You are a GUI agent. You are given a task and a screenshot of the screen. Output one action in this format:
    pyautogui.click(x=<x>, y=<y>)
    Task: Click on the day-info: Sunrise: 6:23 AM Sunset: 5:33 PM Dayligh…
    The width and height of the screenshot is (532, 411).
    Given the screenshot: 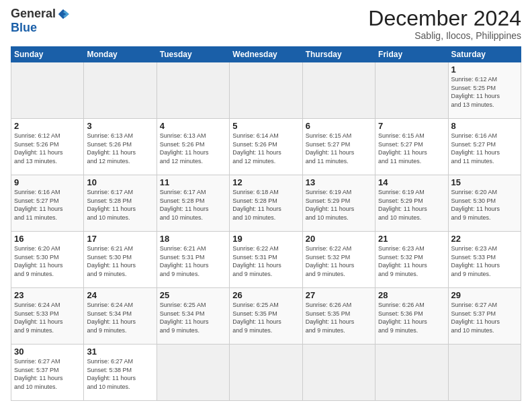 What is the action you would take?
    pyautogui.click(x=485, y=261)
    